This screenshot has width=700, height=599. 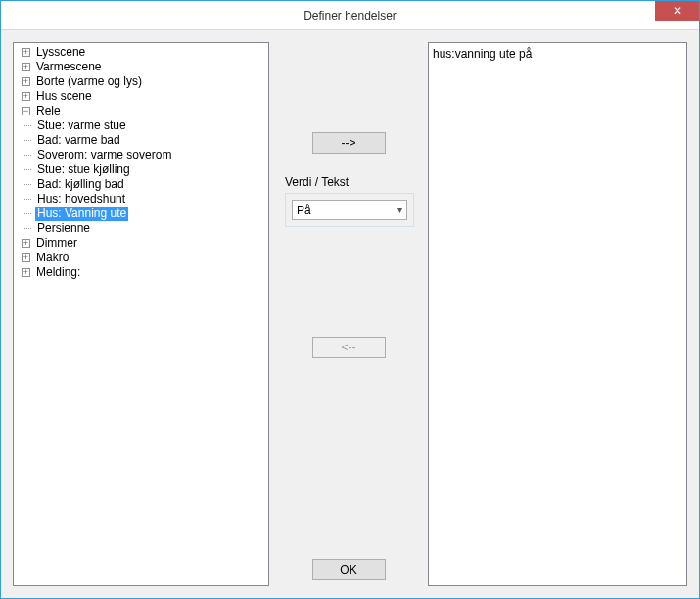 What do you see at coordinates (25, 112) in the screenshot?
I see `collapse-icon: −` at bounding box center [25, 112].